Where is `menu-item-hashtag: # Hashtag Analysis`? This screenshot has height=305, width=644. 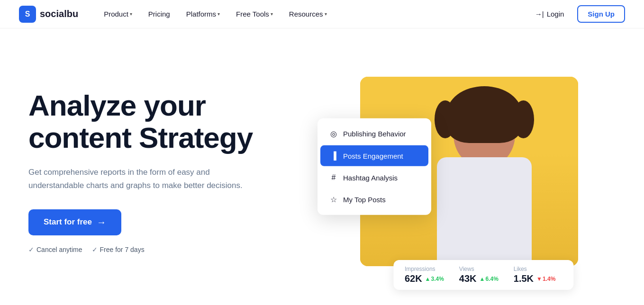
menu-item-hashtag: # Hashtag Analysis is located at coordinates (374, 178).